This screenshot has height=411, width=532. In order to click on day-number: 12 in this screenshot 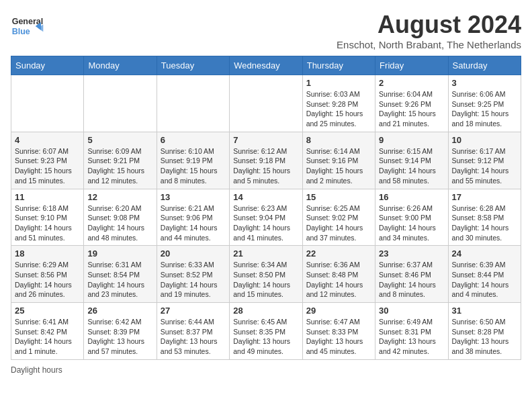, I will do `click(120, 197)`.